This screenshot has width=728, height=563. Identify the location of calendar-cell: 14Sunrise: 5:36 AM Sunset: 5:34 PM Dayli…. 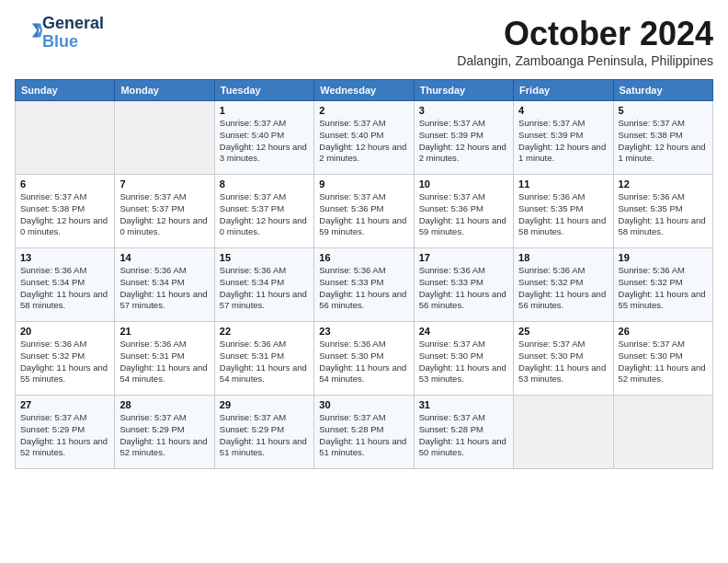
(165, 285).